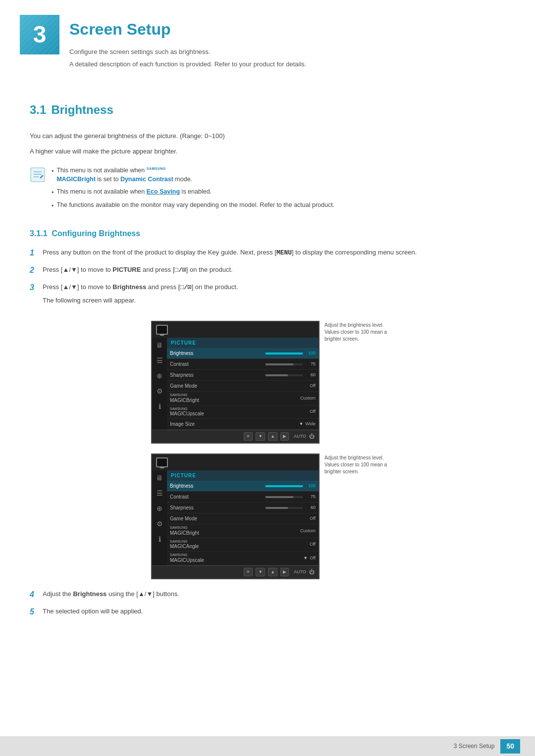 This screenshot has width=535, height=756. What do you see at coordinates (160, 518) in the screenshot?
I see `screen2-sidebar: 🖥 ☰ ⊕ ⚙ ℹ` at bounding box center [160, 518].